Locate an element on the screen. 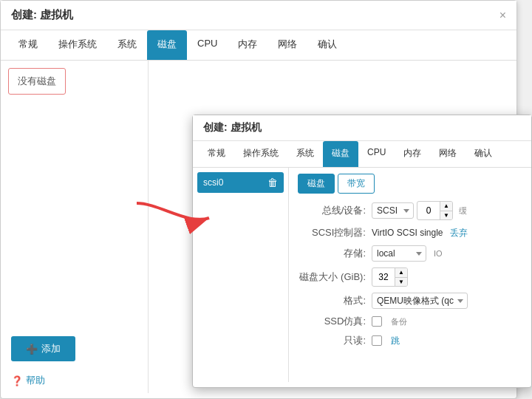 The image size is (532, 399). fg-tabs: 常规 操作系统 系统 磁盘 CPU 内存 网络 确认 is located at coordinates (362, 154).